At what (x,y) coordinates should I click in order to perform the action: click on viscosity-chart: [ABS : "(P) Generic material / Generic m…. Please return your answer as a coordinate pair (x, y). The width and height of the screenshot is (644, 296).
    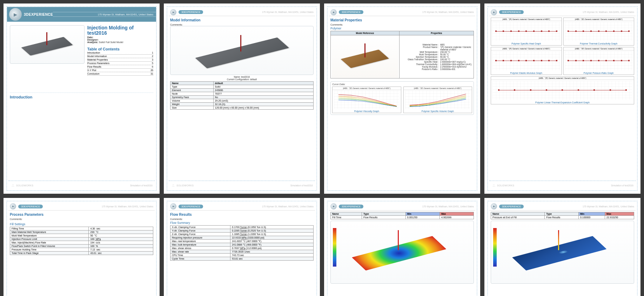
    Looking at the image, I should click on (367, 100).